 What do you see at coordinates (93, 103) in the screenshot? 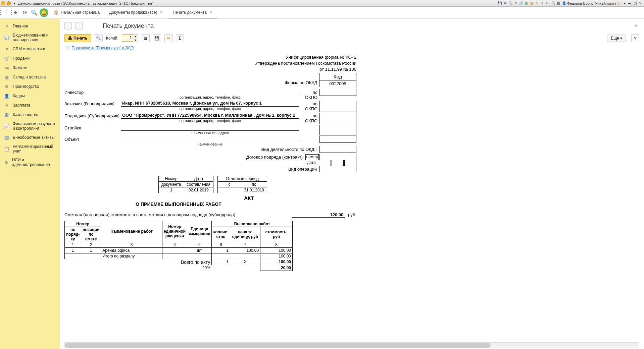
I see `customer-label: Заказчик (Генподрядчик)` at bounding box center [93, 103].